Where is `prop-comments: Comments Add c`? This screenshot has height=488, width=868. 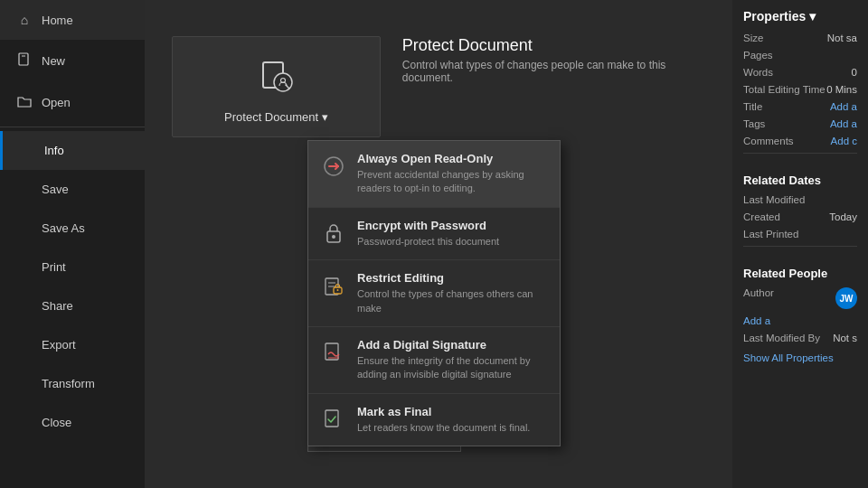 prop-comments: Comments Add c is located at coordinates (800, 141).